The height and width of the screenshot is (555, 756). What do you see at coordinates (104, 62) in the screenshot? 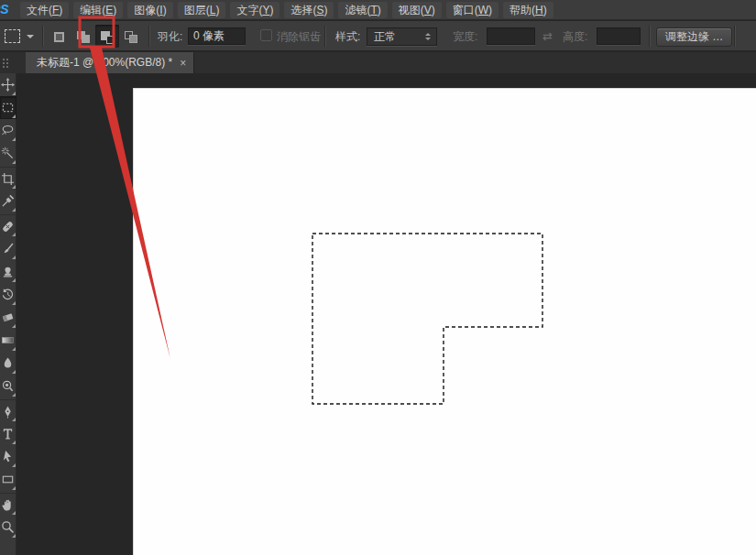
I see `document-tab-title: 未标题-1 @ 100%(RGB/8) *` at bounding box center [104, 62].